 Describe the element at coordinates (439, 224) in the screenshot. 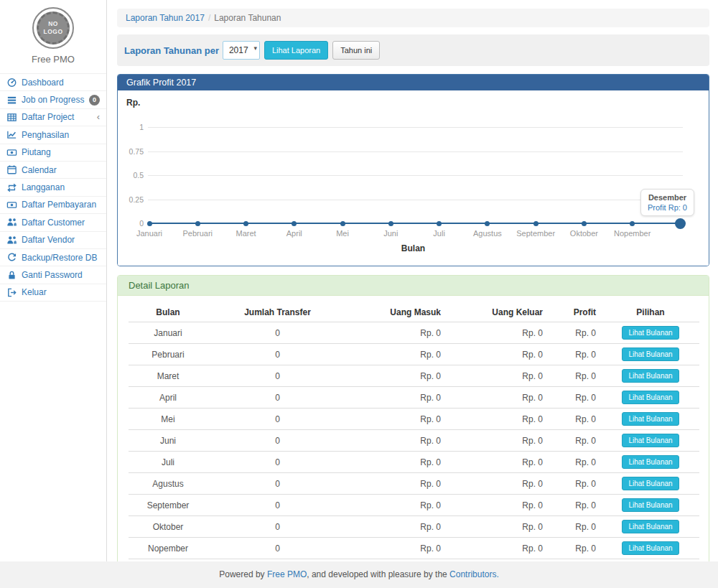

I see `data-point-juli` at that location.